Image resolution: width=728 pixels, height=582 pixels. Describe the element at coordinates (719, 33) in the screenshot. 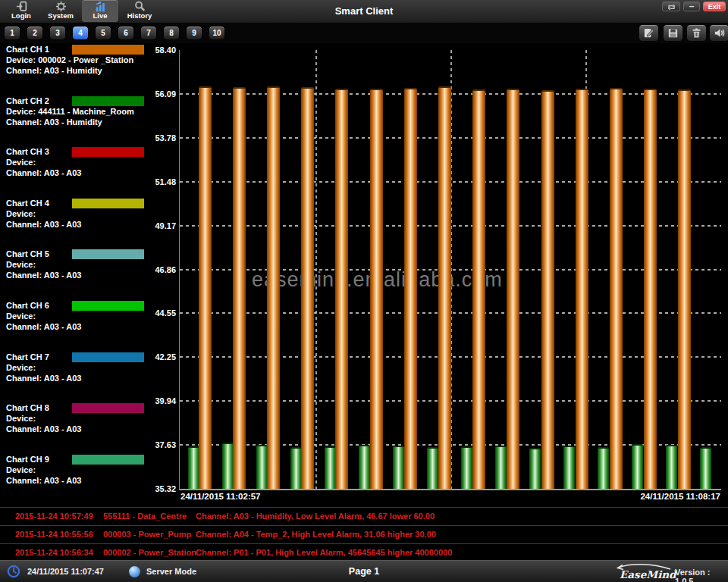

I see `audio-icon` at that location.